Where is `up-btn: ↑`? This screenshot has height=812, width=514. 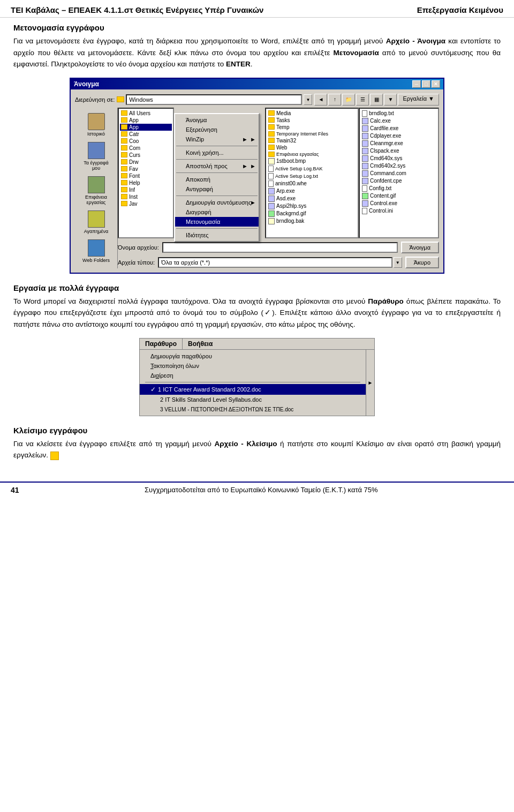
up-btn: ↑ is located at coordinates (335, 100).